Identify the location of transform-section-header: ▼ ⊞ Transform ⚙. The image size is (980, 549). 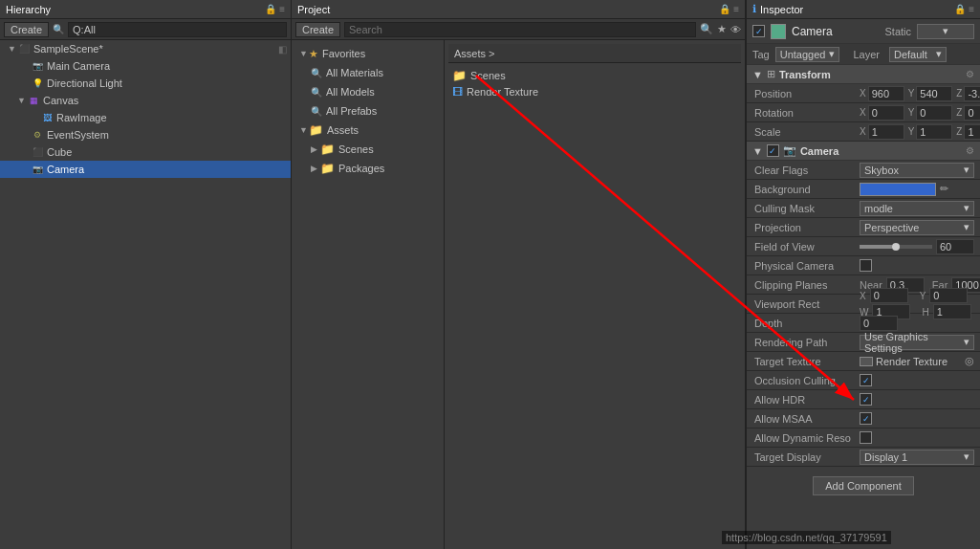
(863, 75).